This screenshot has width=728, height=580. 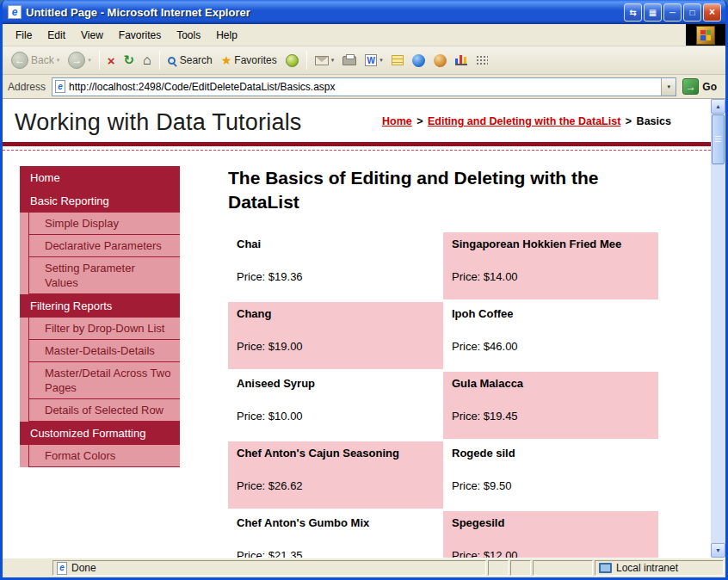 What do you see at coordinates (100, 306) in the screenshot?
I see `sidebar-item-filtering-reports: Filtering Reports` at bounding box center [100, 306].